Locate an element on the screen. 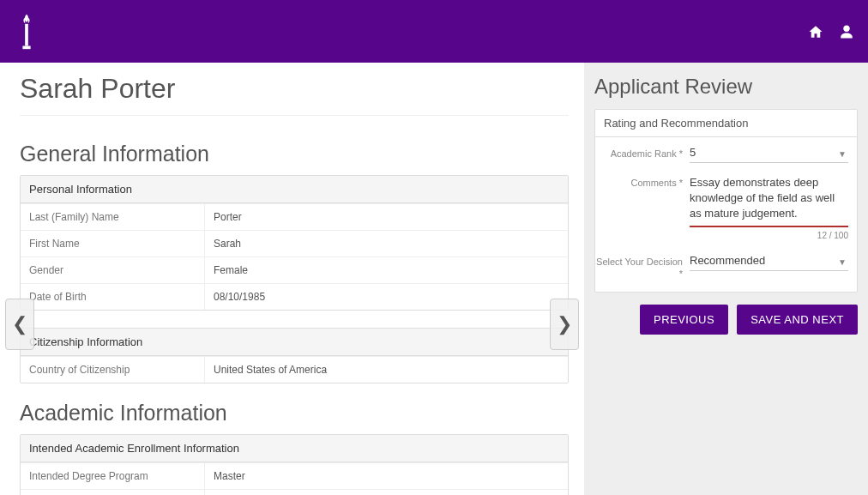  prev-applicant-button: ❮ is located at coordinates (20, 324).